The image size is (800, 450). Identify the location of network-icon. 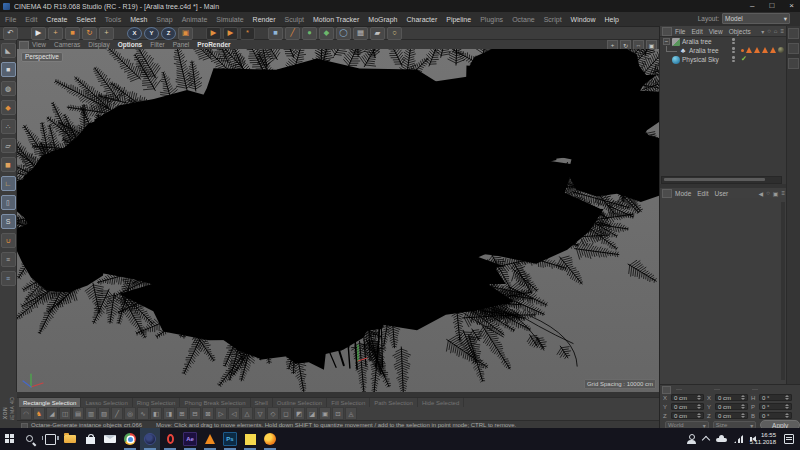
(738, 439).